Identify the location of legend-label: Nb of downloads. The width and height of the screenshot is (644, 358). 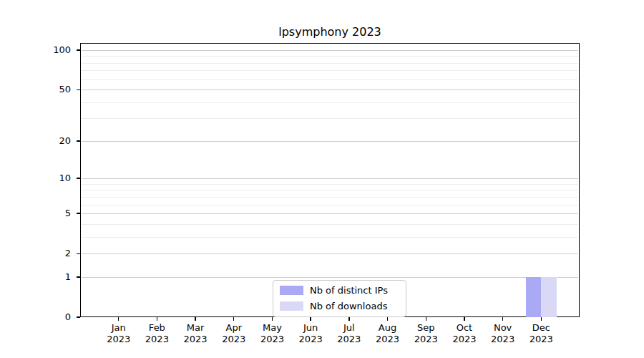
(348, 306).